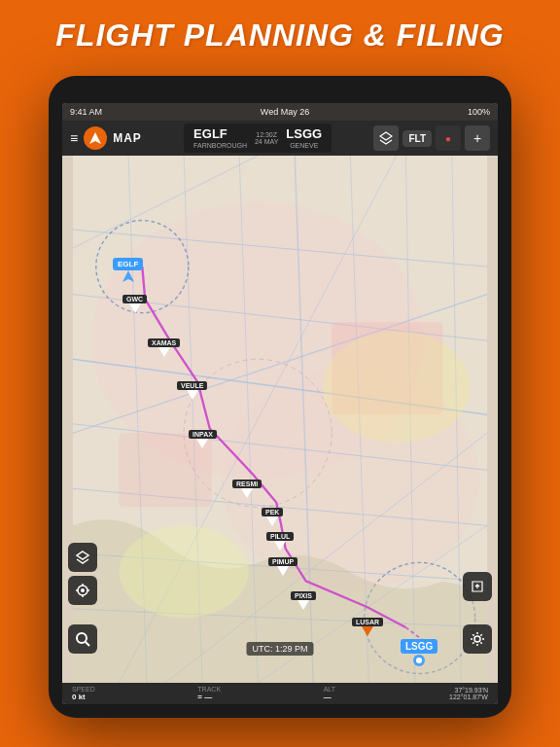 The width and height of the screenshot is (560, 747). What do you see at coordinates (128, 270) in the screenshot?
I see `waypoint-eglf: EGLF` at bounding box center [128, 270].